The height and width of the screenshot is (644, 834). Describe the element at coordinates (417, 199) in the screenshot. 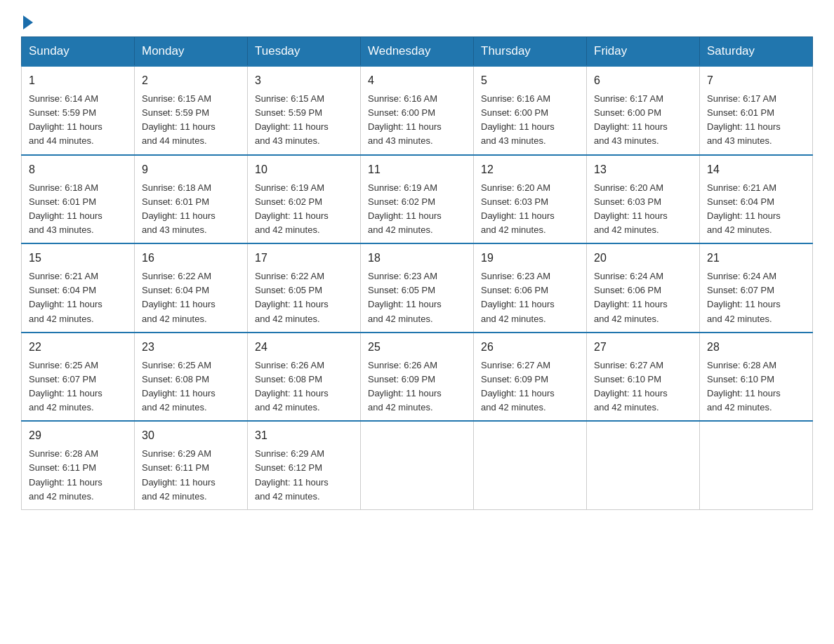

I see `table-row: 11Sunrise: 6:19 AMSunset: 6:02 PMDayligh…` at that location.